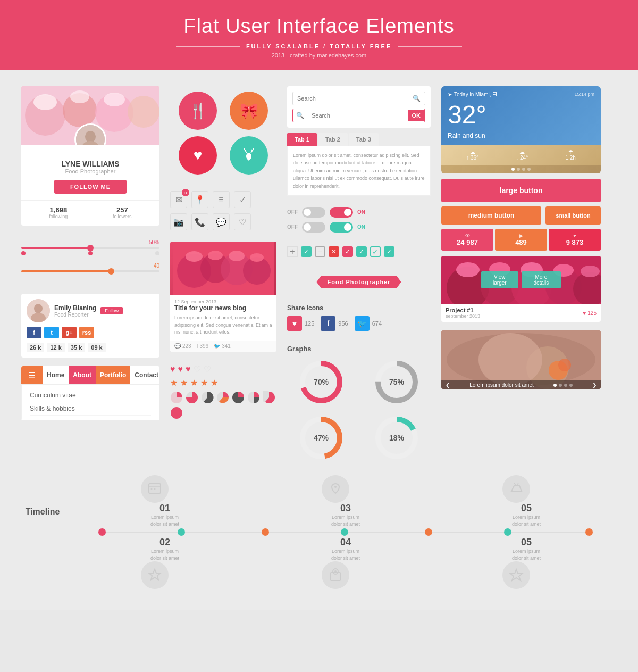 The image size is (638, 672). Describe the element at coordinates (573, 215) in the screenshot. I see `small-button: small button` at that location.